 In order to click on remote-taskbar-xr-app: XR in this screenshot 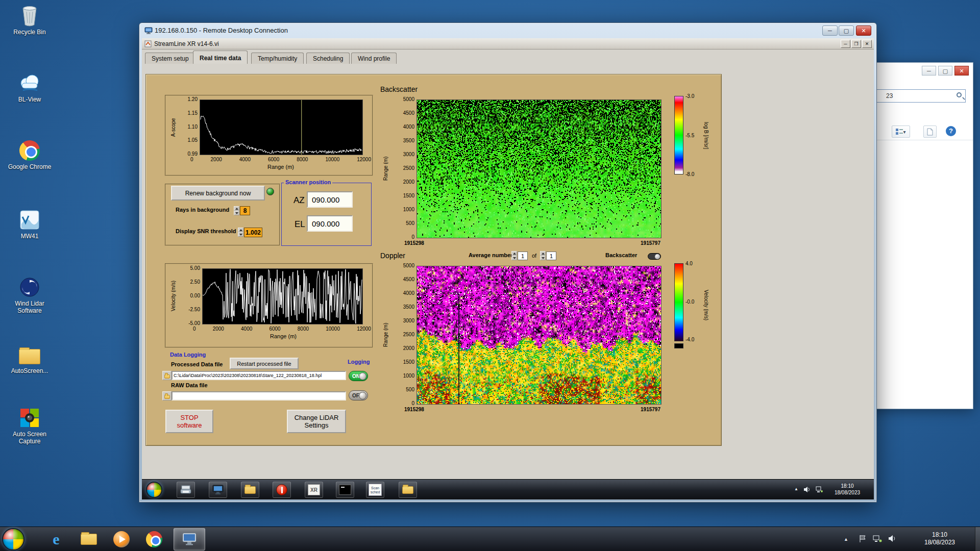, I will do `click(314, 490)`.